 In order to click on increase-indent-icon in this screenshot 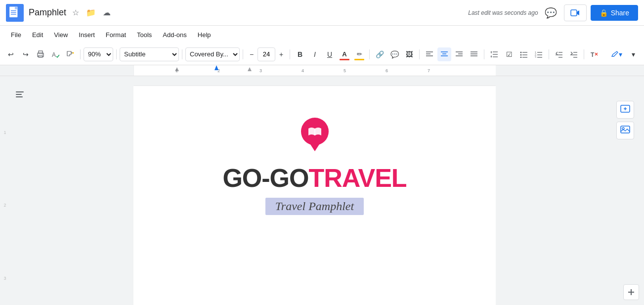, I will do `click(574, 54)`.